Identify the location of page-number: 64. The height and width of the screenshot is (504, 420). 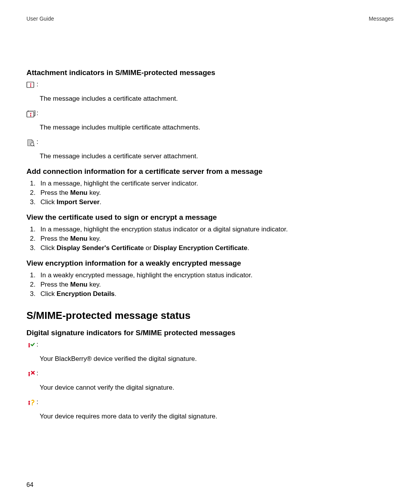
(30, 485).